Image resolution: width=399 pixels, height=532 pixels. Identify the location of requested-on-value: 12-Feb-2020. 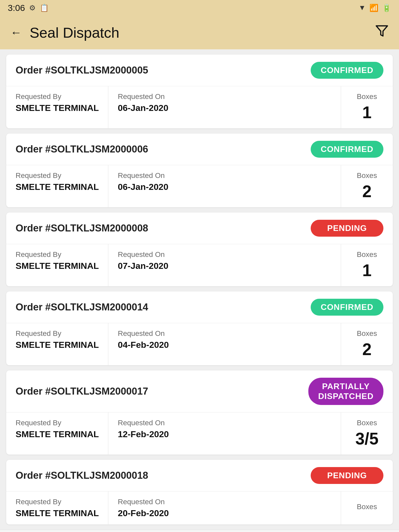
(143, 434).